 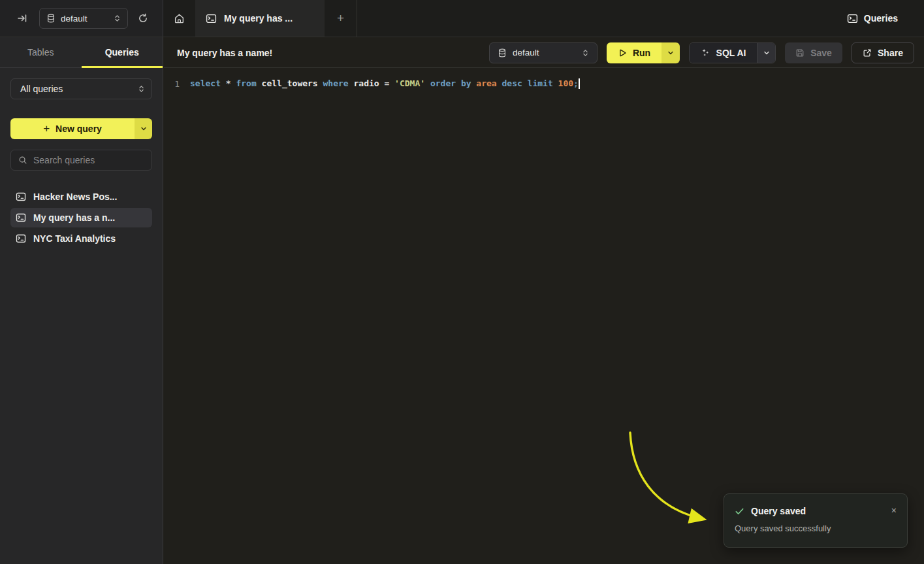 I want to click on run-dropdown-button, so click(x=671, y=53).